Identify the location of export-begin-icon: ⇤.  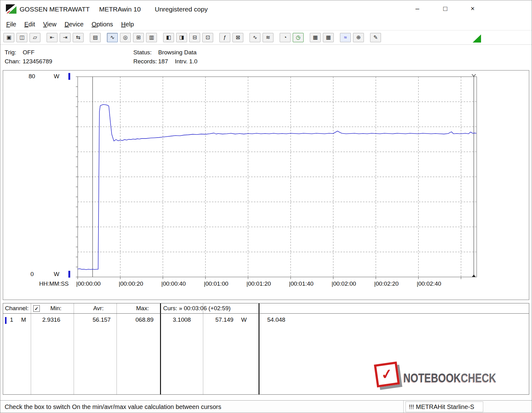
(52, 38).